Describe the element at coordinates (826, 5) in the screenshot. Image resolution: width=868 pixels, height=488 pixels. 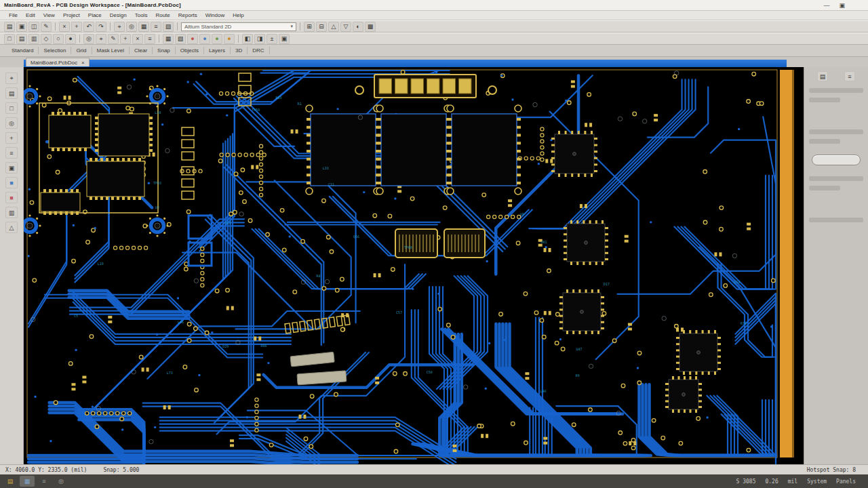
I see `minimize-button: —` at that location.